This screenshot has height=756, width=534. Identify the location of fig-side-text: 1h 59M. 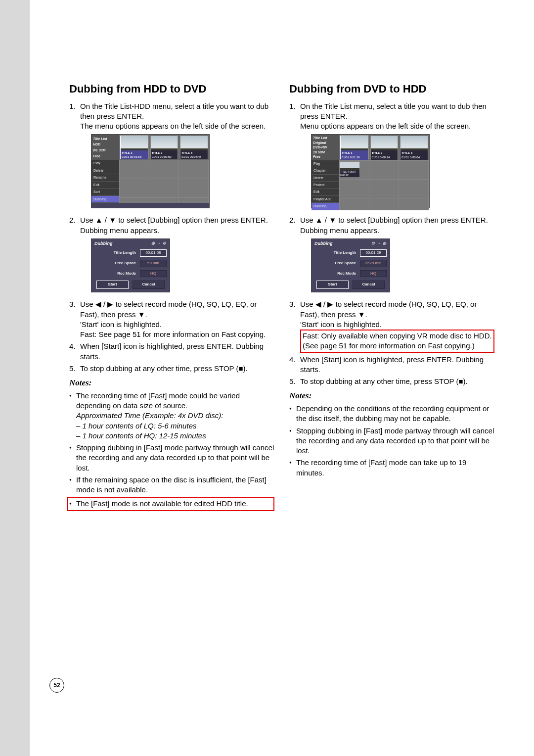
(325, 152).